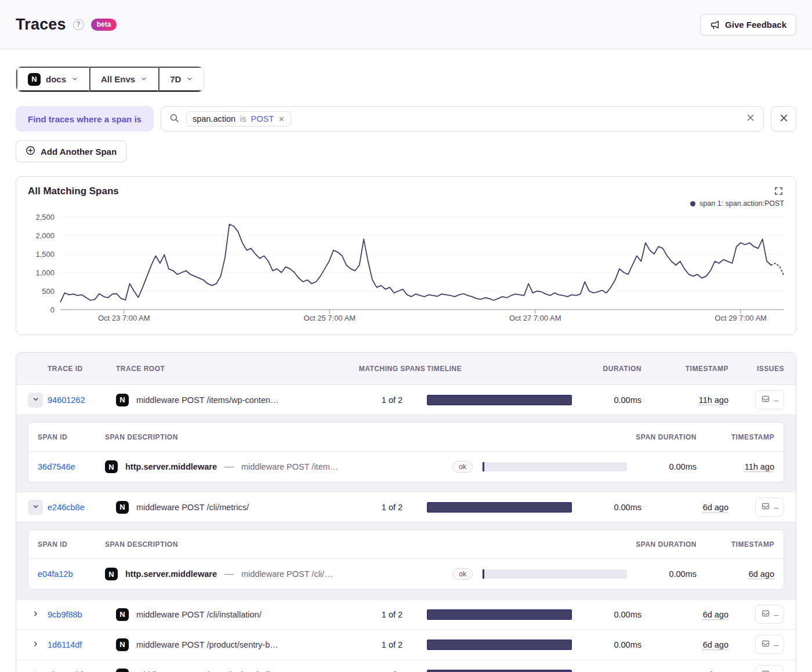  Describe the element at coordinates (282, 119) in the screenshot. I see `token-remove-icon: ✕` at that location.